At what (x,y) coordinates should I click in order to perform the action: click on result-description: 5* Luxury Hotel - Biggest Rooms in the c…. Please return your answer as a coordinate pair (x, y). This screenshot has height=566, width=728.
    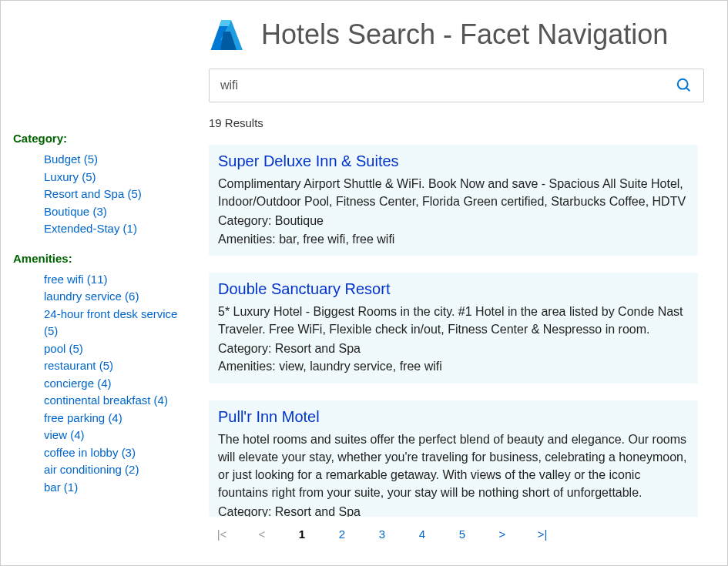
    Looking at the image, I should click on (453, 320).